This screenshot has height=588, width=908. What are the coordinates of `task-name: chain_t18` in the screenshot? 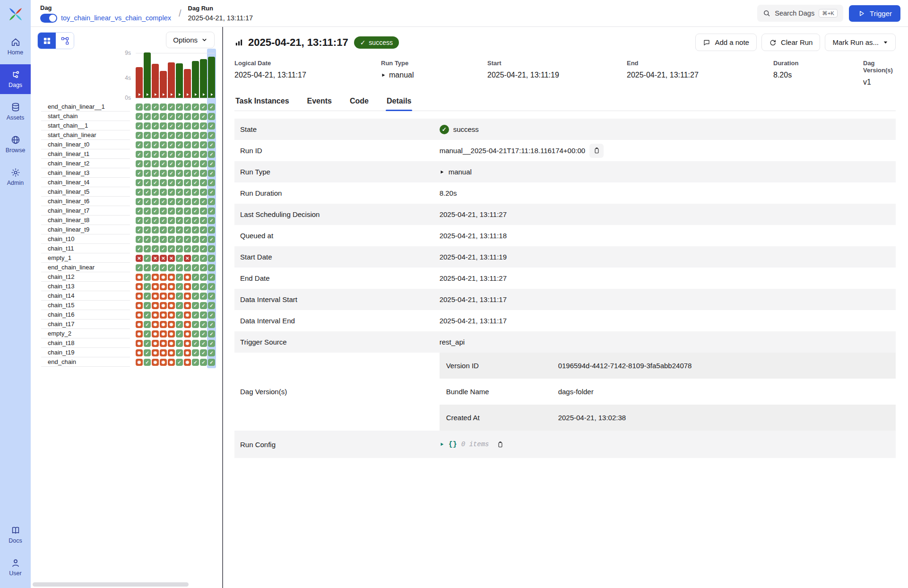 It's located at (86, 343).